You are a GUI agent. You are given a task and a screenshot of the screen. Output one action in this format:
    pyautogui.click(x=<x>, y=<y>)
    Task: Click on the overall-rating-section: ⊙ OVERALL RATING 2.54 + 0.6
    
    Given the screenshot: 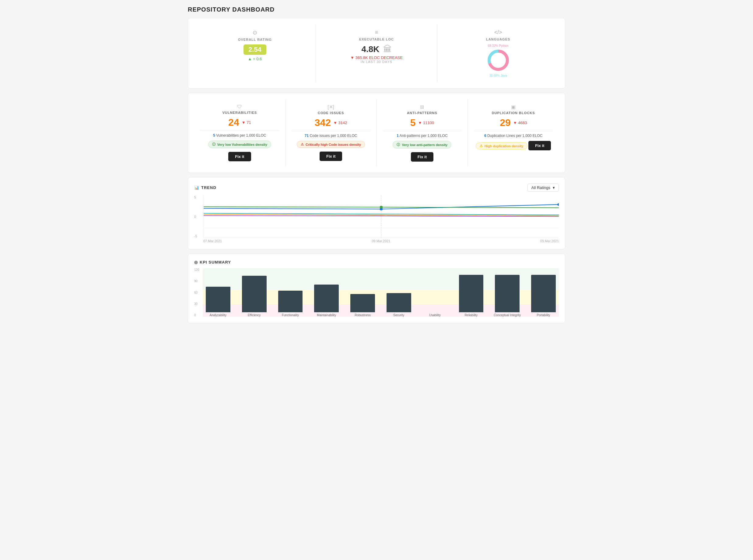 What is the action you would take?
    pyautogui.click(x=255, y=53)
    